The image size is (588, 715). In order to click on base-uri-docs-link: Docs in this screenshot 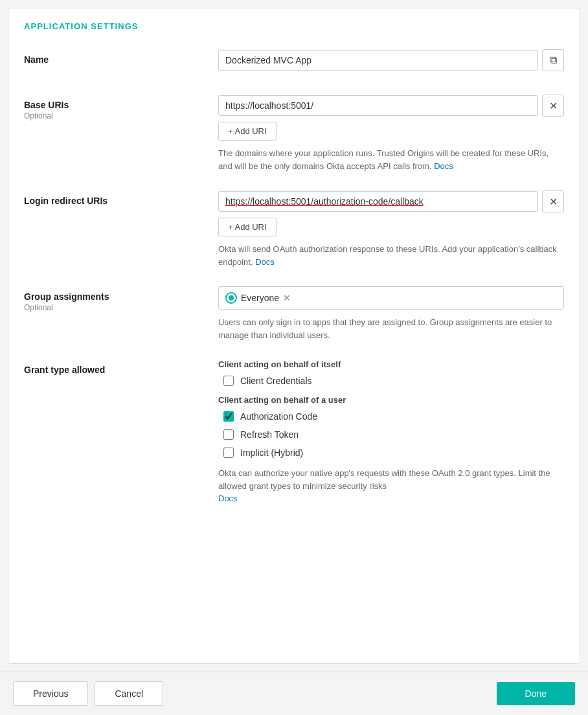, I will do `click(444, 166)`.